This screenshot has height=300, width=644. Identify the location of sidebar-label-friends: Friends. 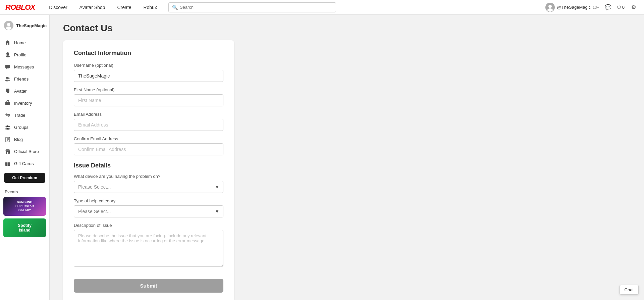
(21, 79).